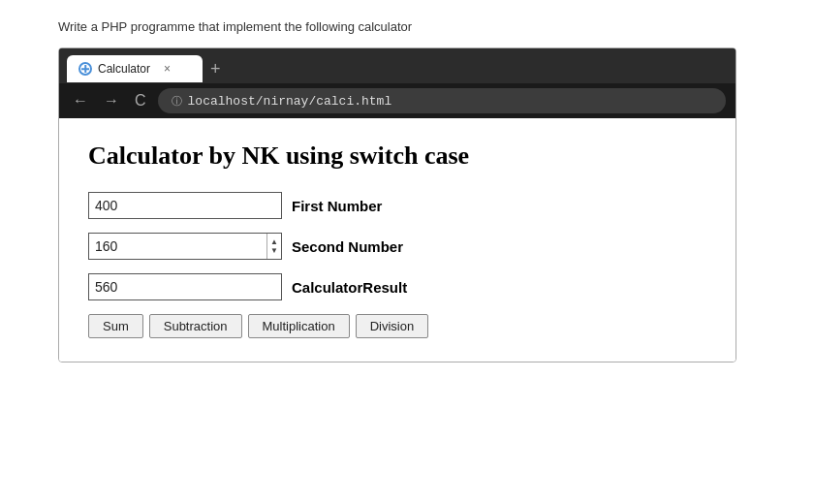 The width and height of the screenshot is (814, 504). I want to click on first-number-label: First Number, so click(337, 205).